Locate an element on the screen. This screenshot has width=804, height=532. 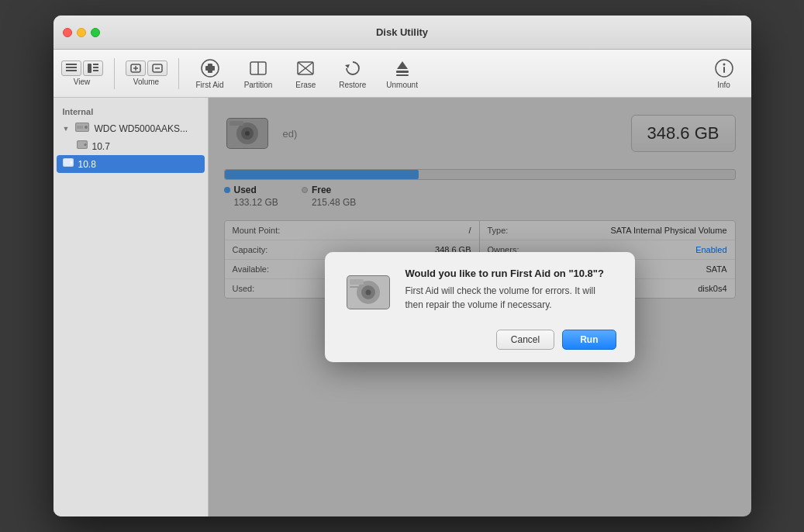
sidebar-item-108: 10.8 is located at coordinates (130, 164).